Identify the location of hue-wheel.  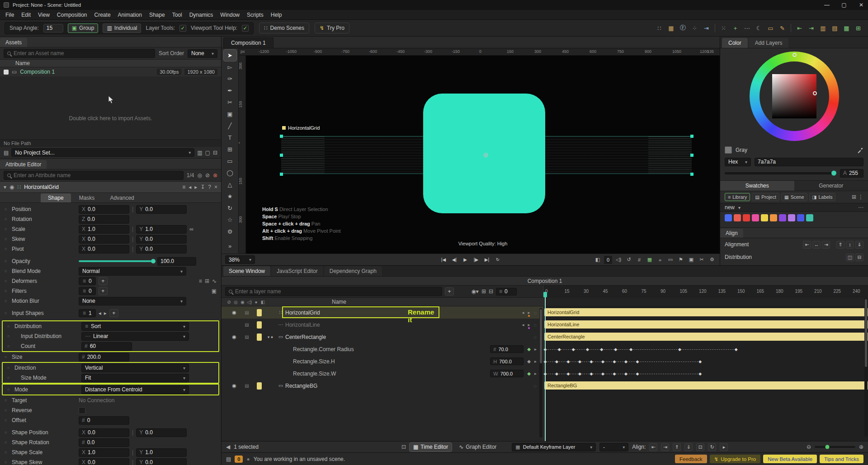
(794, 96).